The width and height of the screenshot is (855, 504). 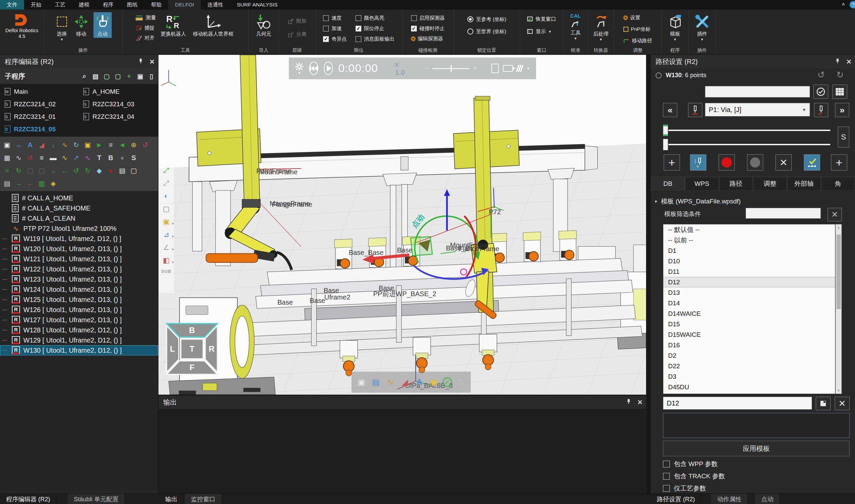 What do you see at coordinates (640, 402) in the screenshot?
I see `close-icon: ✕` at bounding box center [640, 402].